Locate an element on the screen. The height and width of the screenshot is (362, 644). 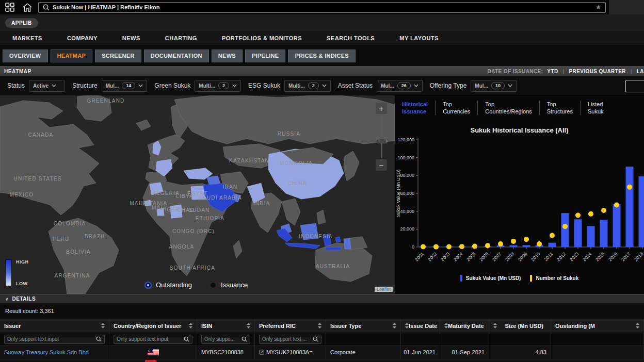
dot-2010 is located at coordinates (539, 244).